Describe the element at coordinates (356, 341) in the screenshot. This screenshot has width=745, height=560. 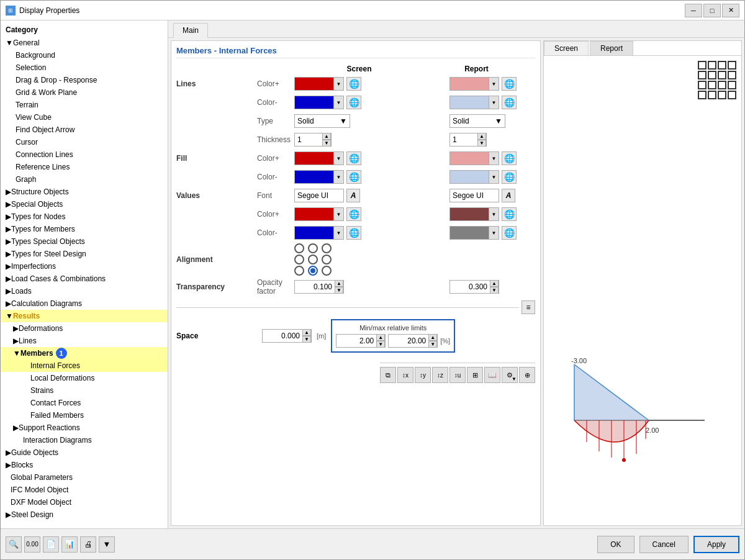
I see `minmax-min-field` at that location.